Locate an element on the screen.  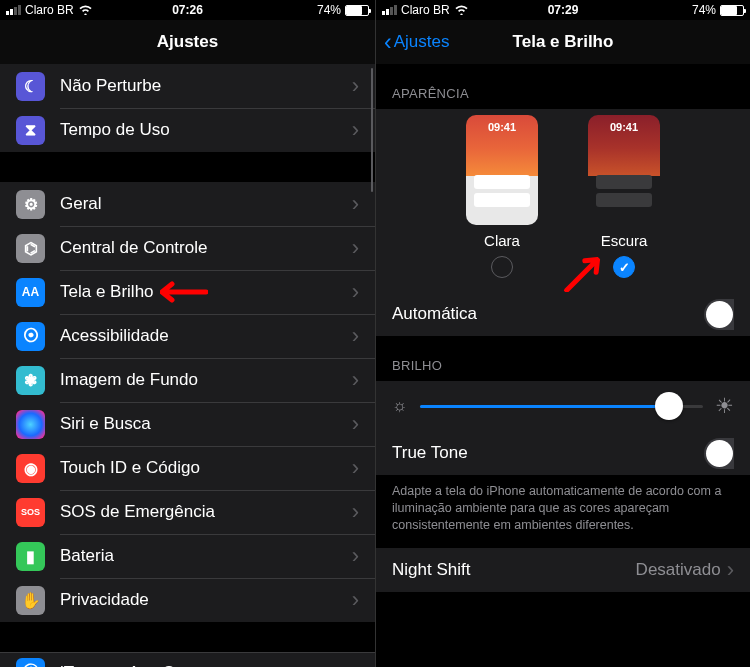
brightness-header: BRILHO is located at coordinates (563, 358).